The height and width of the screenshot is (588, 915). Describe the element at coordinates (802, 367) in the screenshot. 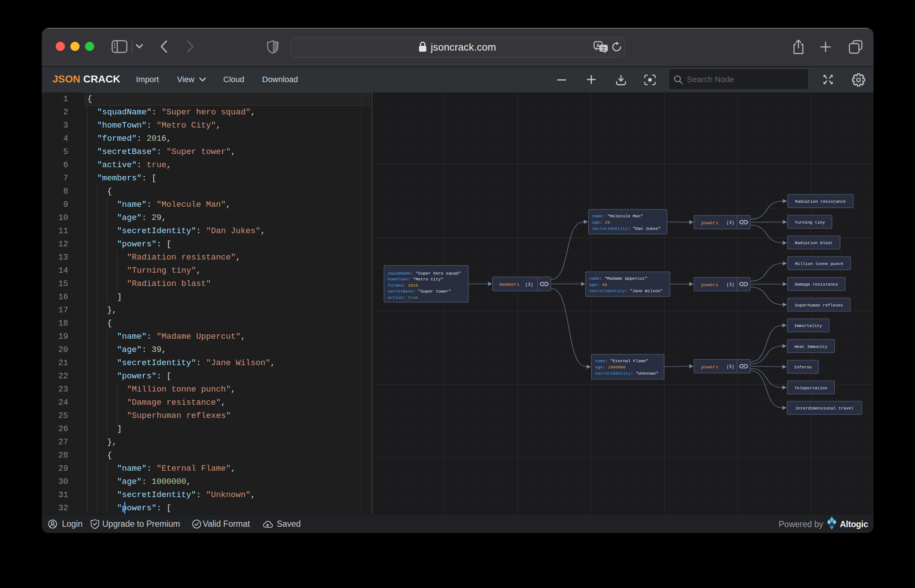

I see `svg-text: Inferno` at that location.